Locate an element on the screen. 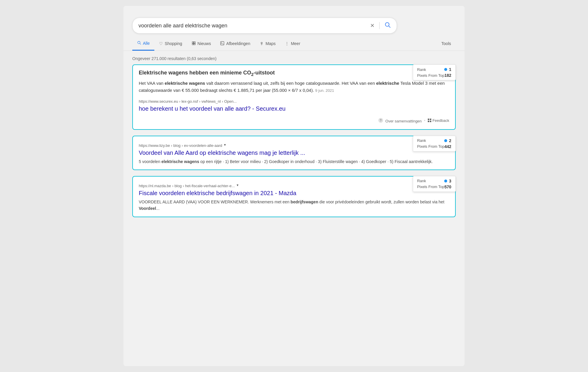  help-icon-1: ? is located at coordinates (381, 120).